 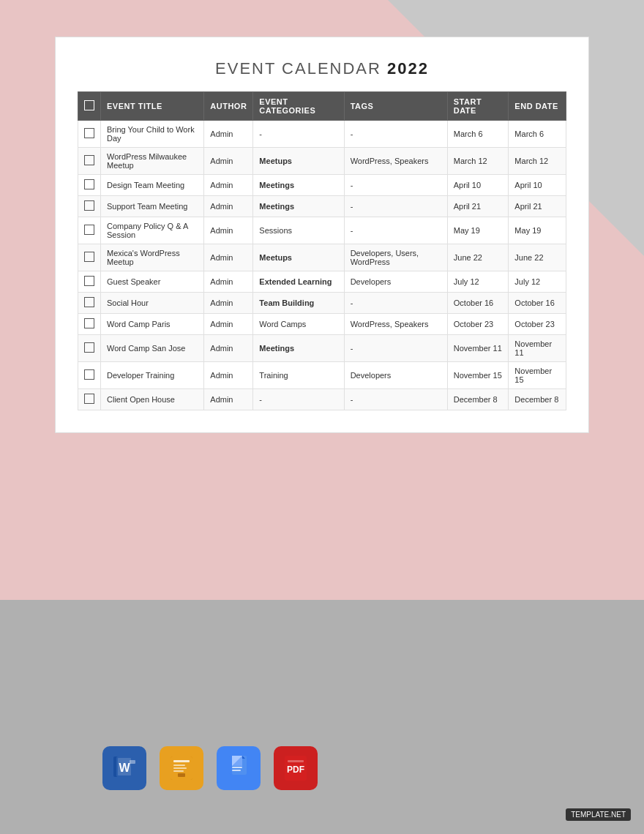 What do you see at coordinates (152, 135) in the screenshot?
I see `row-event-title: Bring Your Child to Work Day` at bounding box center [152, 135].